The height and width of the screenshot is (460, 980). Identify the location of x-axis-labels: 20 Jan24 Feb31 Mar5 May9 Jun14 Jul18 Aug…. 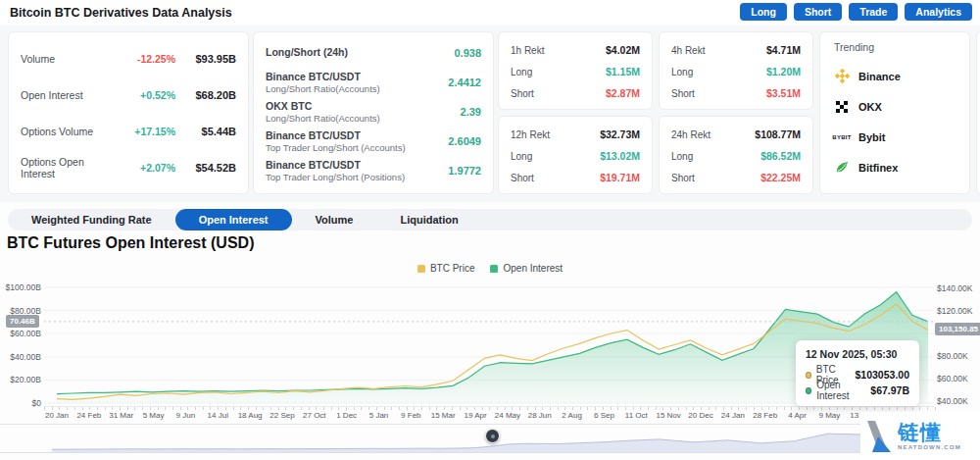
(490, 416).